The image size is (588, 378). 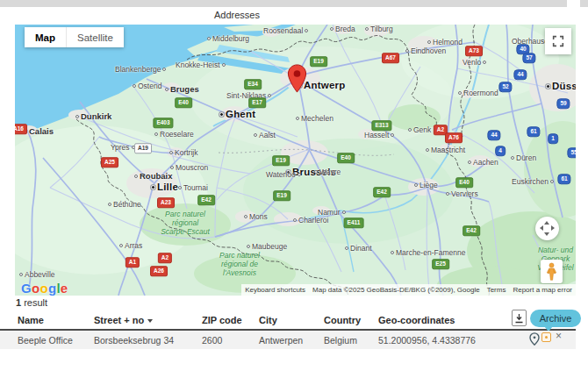 What do you see at coordinates (222, 320) in the screenshot?
I see `header-zip: ZIP code` at bounding box center [222, 320].